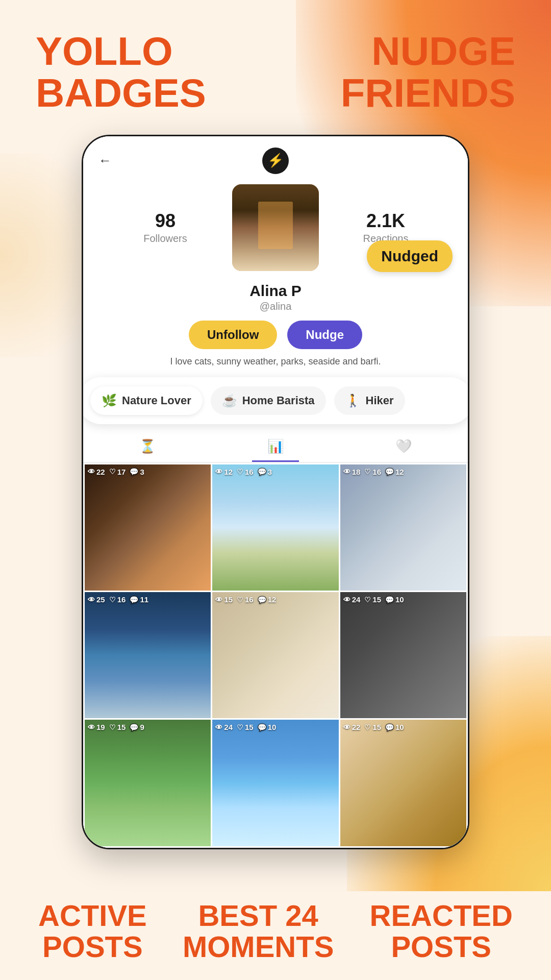  I want to click on avatar-photo, so click(276, 228).